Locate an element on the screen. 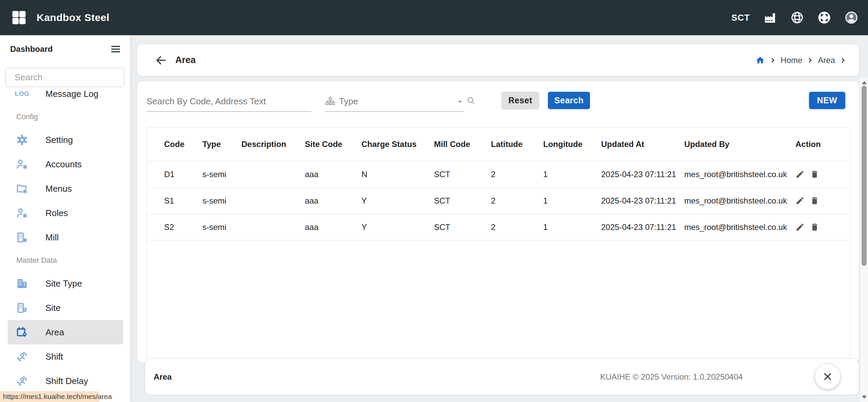 Image resolution: width=868 pixels, height=402 pixels. col-action: Action is located at coordinates (823, 144).